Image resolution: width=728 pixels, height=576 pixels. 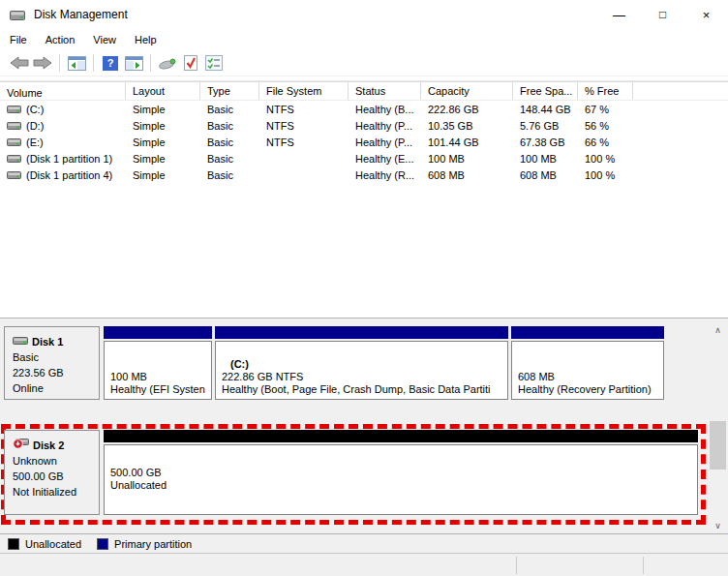 I want to click on toolbar: ?, so click(x=364, y=64).